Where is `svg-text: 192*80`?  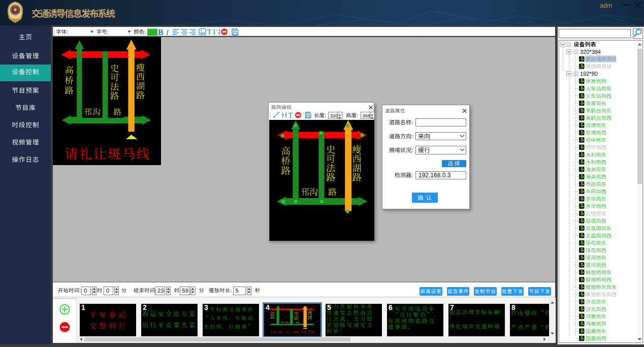 svg-text: 192*80 is located at coordinates (589, 74).